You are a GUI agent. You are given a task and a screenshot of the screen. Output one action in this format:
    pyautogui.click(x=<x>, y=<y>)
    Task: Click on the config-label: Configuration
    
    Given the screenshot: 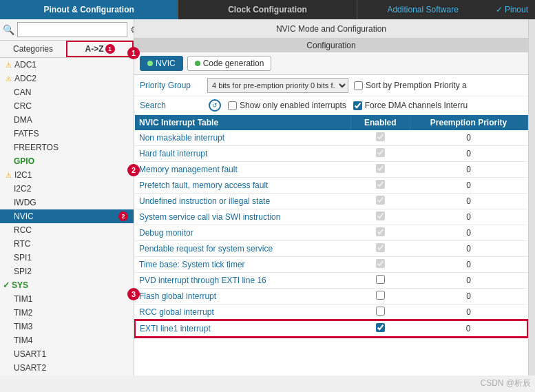 What is the action you would take?
    pyautogui.click(x=331, y=45)
    